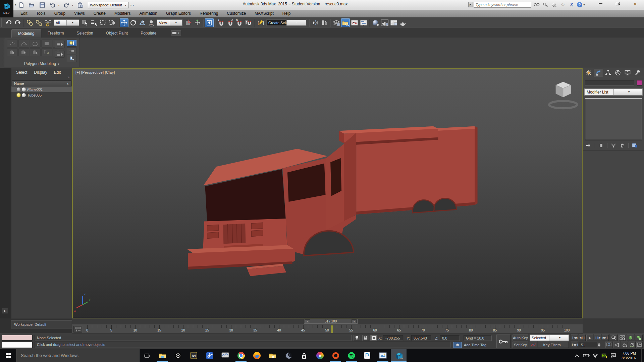 This screenshot has height=362, width=644. Describe the element at coordinates (236, 13) in the screenshot. I see `menu-item: Customize` at that location.